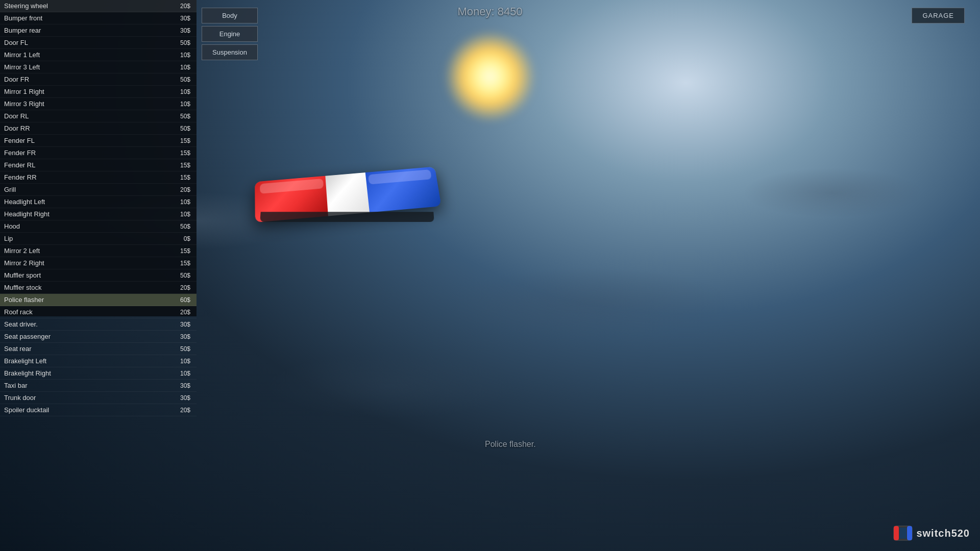  I want to click on part-row-grill: Grill20$, so click(98, 190).